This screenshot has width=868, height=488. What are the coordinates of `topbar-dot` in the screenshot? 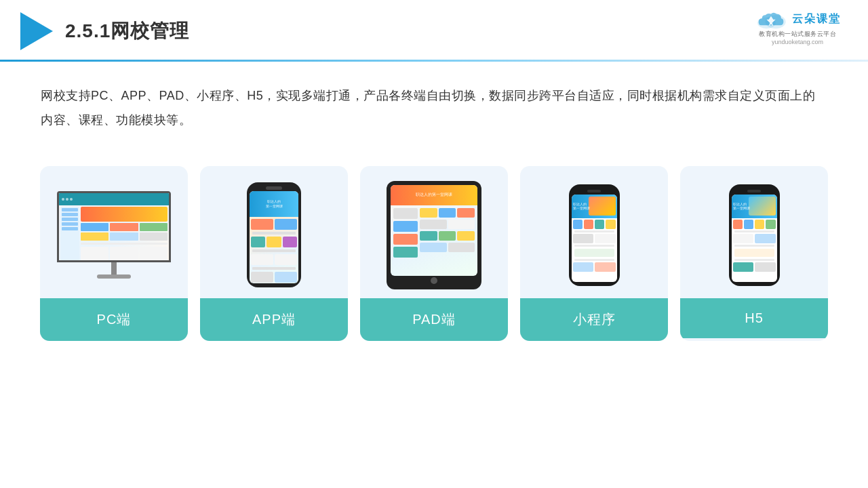 It's located at (67, 199).